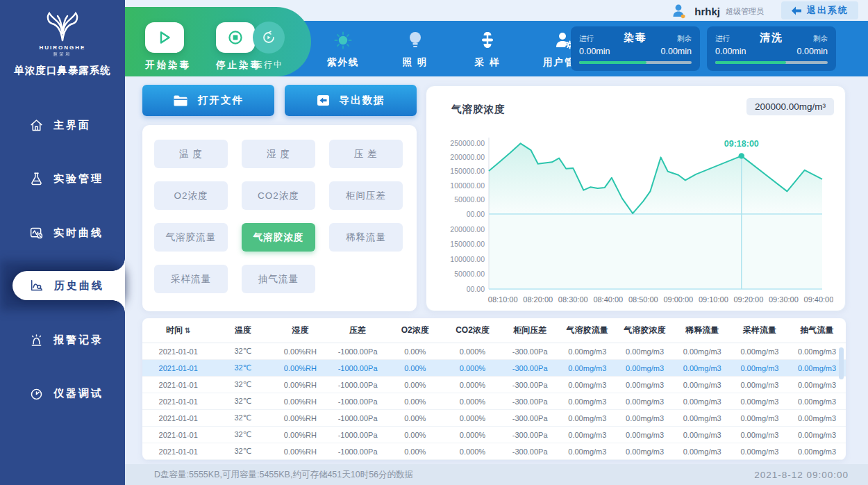 Image resolution: width=868 pixels, height=485 pixels. Describe the element at coordinates (62, 71) in the screenshot. I see `system-title: 单浓度口鼻暴露系统` at that location.